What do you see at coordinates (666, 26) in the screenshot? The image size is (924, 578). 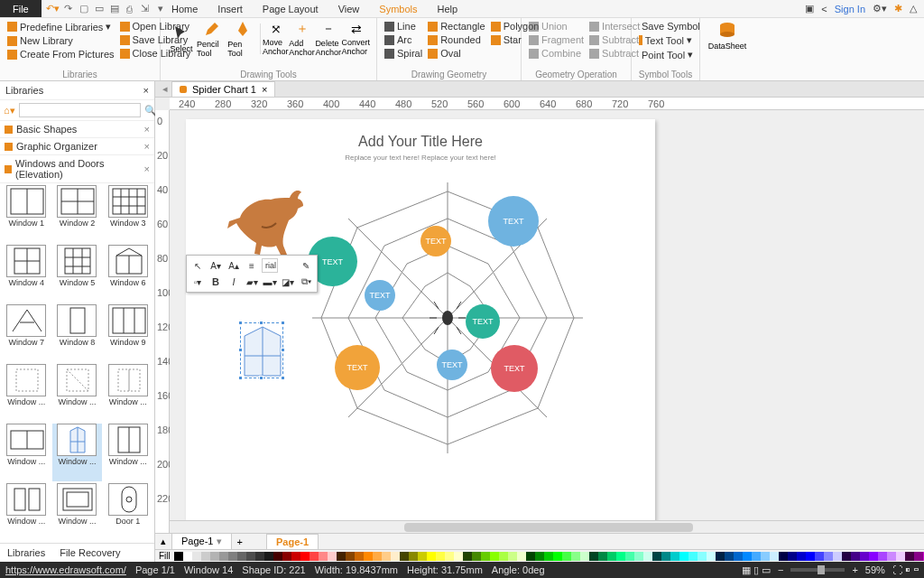 I see `save-symbol: Save Symbol` at bounding box center [666, 26].